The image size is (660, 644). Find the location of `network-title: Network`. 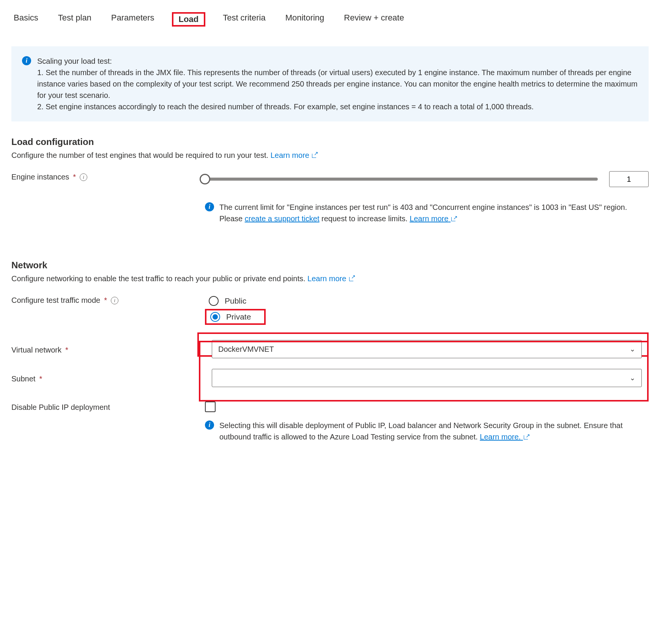

network-title: Network is located at coordinates (330, 265).